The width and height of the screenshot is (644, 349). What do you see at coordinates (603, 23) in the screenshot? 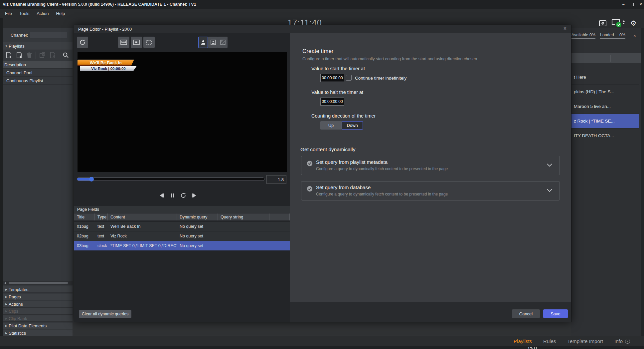
I see `video-wall-icon` at bounding box center [603, 23].